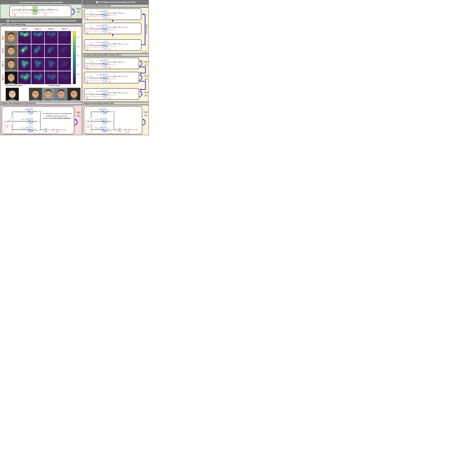 This screenshot has width=476, height=476. Describe the element at coordinates (113, 14) in the screenshot. I see `vlm-pipeline-row: w G t MVLM ℒinv(M(t, G(w)), y1) ∂ℒ∂w ∂ℒ∂…` at that location.